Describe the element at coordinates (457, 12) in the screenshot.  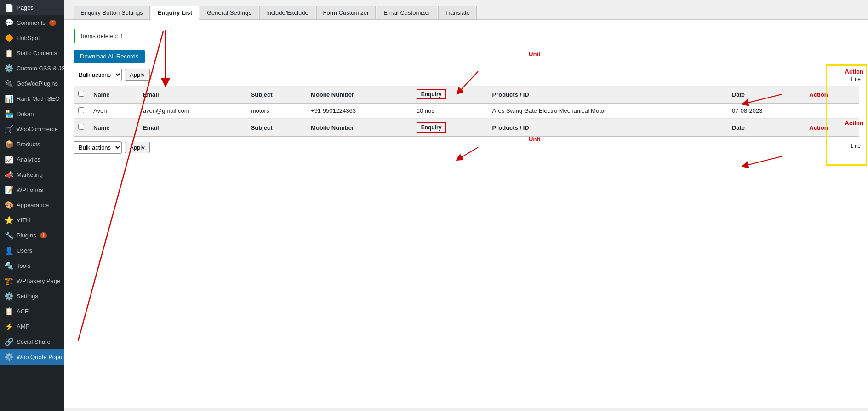
I see `tab-translate: Translate` at that location.